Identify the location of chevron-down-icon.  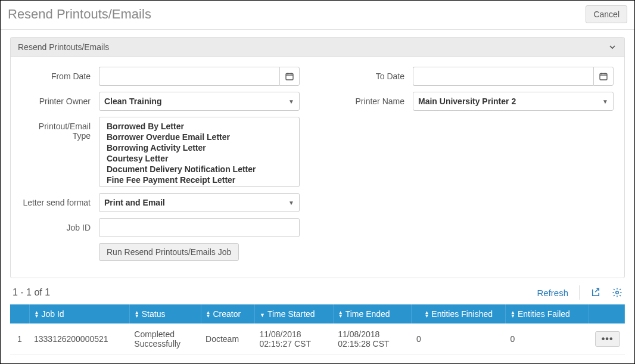
(612, 47).